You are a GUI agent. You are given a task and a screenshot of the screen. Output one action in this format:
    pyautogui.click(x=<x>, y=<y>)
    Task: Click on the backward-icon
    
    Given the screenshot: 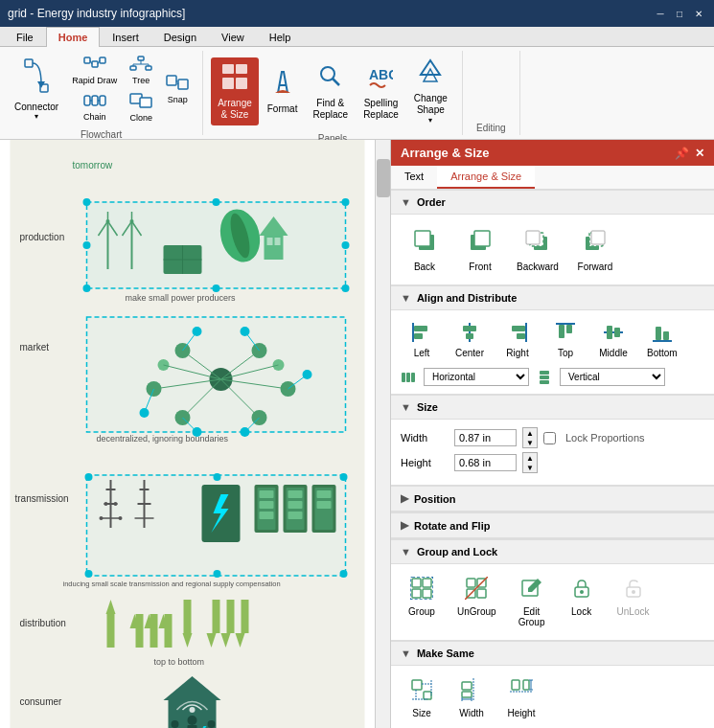 What is the action you would take?
    pyautogui.click(x=538, y=243)
    